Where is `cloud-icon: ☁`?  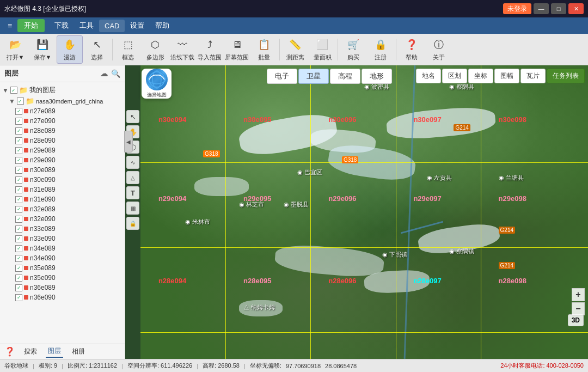
cloud-icon: ☁ is located at coordinates (104, 74).